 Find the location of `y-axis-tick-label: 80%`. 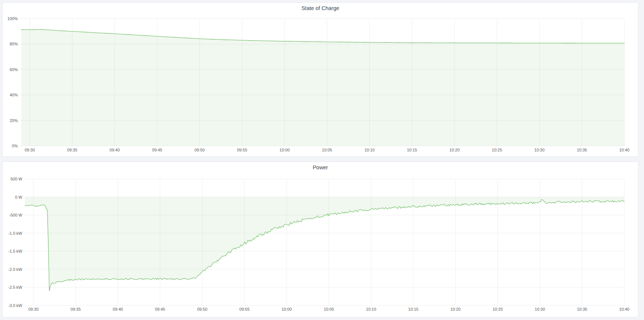

y-axis-tick-label: 80% is located at coordinates (14, 44).